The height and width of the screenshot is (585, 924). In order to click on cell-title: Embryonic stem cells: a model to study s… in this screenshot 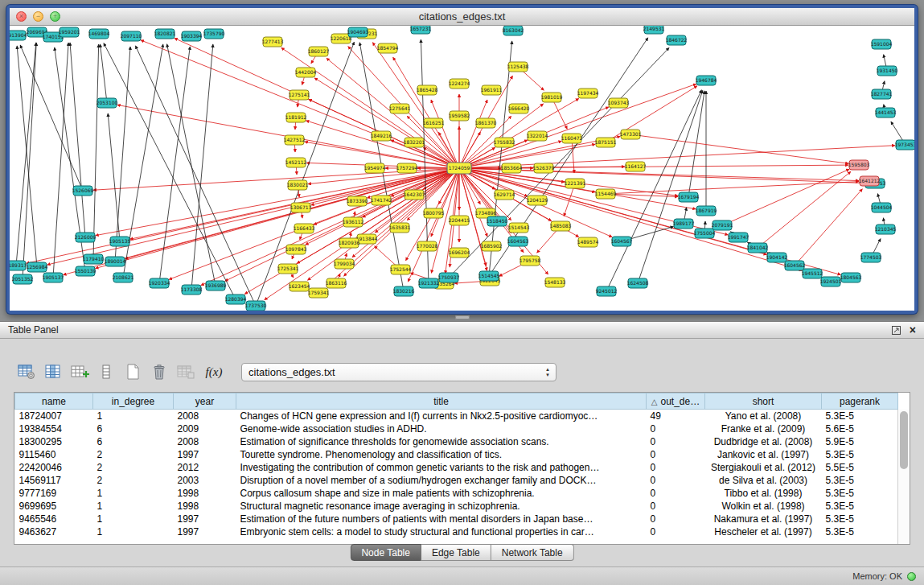, I will do `click(441, 532)`.